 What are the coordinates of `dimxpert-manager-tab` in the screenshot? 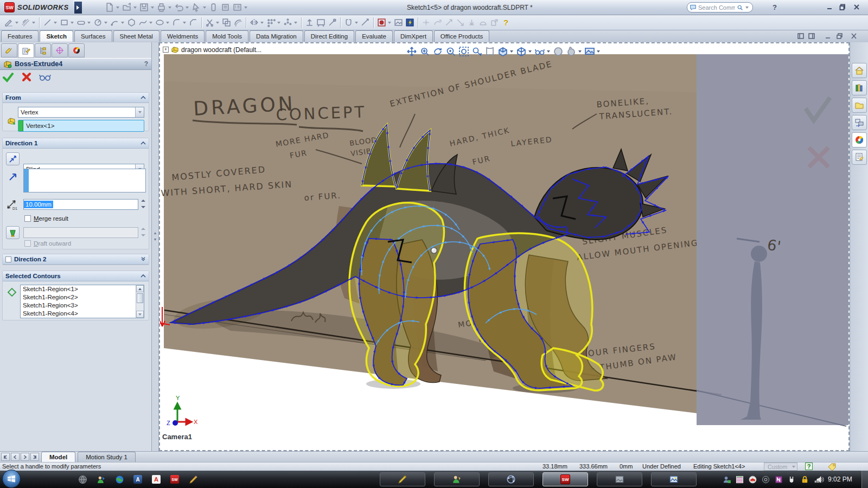 It's located at (60, 50).